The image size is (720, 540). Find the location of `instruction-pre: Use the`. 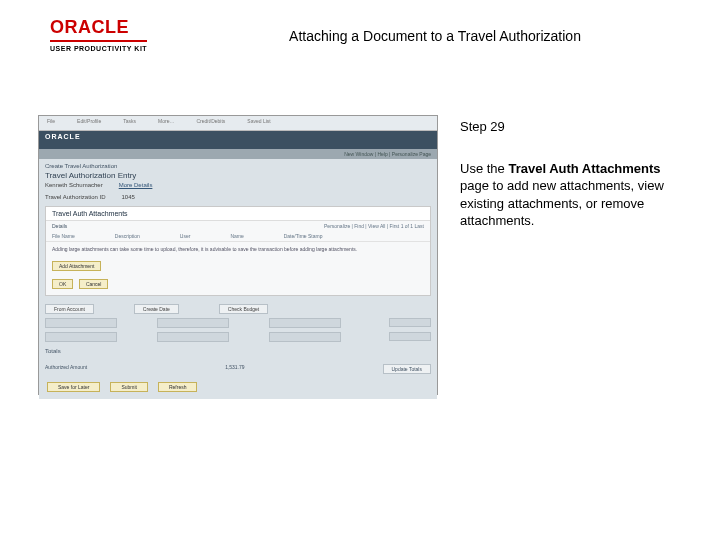

instruction-pre: Use the is located at coordinates (484, 168).